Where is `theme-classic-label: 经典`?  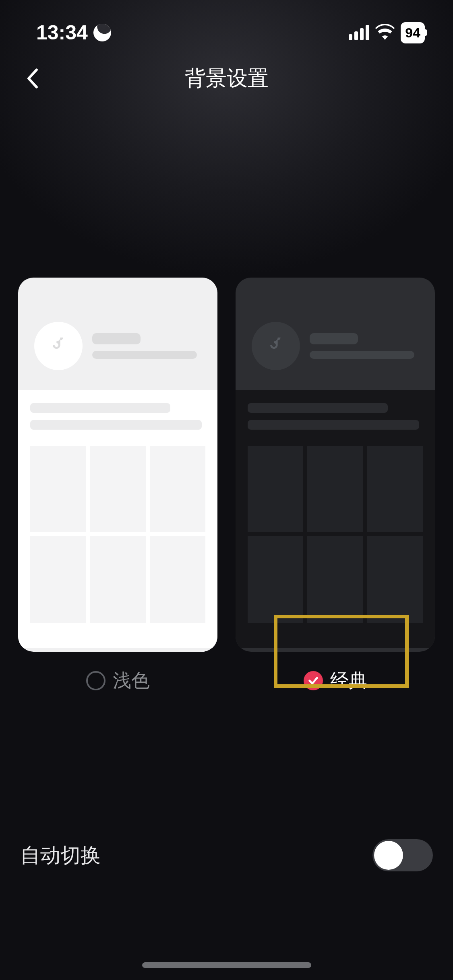
theme-classic-label: 经典 is located at coordinates (349, 681).